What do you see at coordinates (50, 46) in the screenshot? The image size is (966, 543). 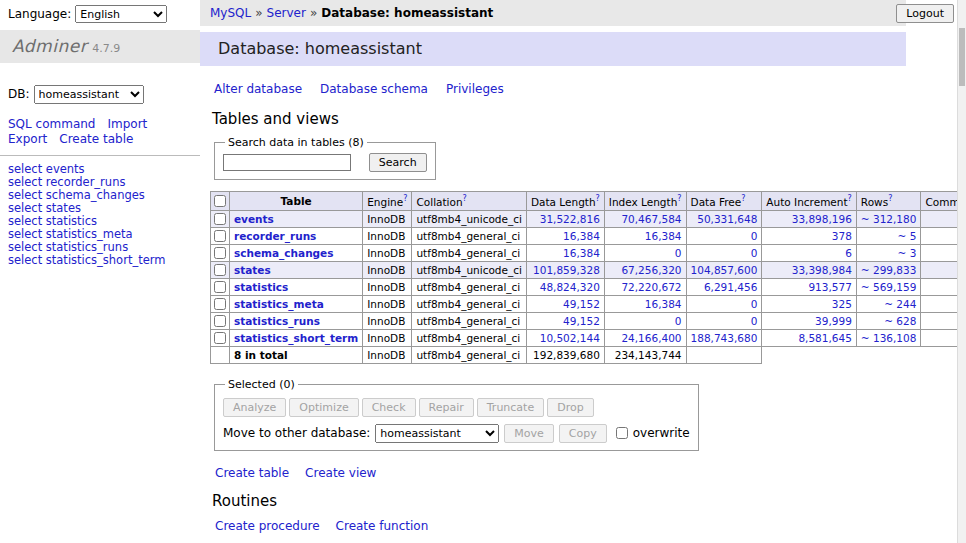 I see `app-name: Adminer` at bounding box center [50, 46].